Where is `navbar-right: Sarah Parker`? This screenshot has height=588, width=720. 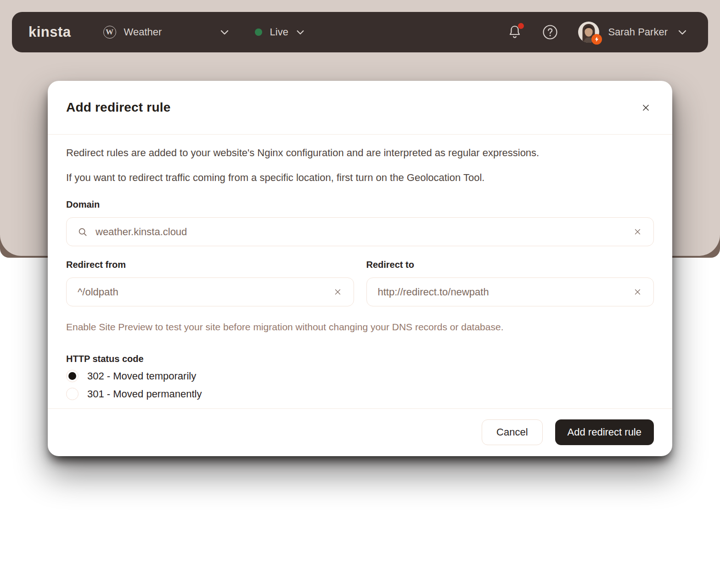 navbar-right: Sarah Parker is located at coordinates (598, 32).